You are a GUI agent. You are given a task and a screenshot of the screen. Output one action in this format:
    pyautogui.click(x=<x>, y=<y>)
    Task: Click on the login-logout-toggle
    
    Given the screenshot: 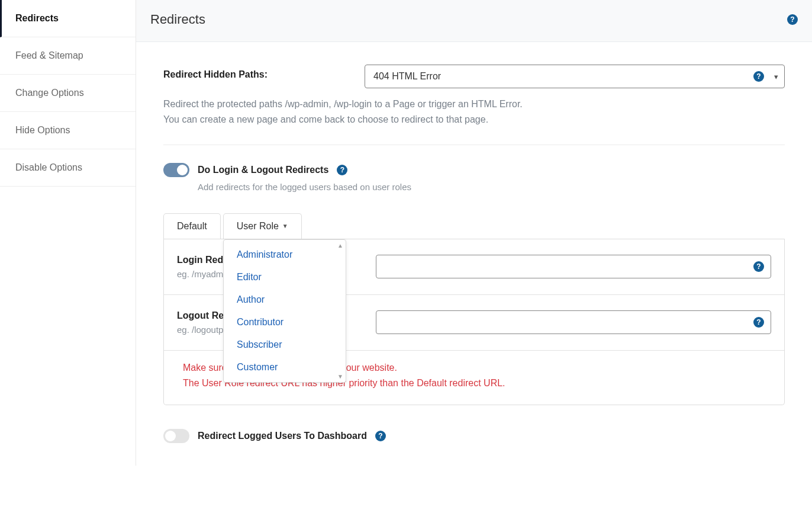 What is the action you would take?
    pyautogui.click(x=176, y=170)
    